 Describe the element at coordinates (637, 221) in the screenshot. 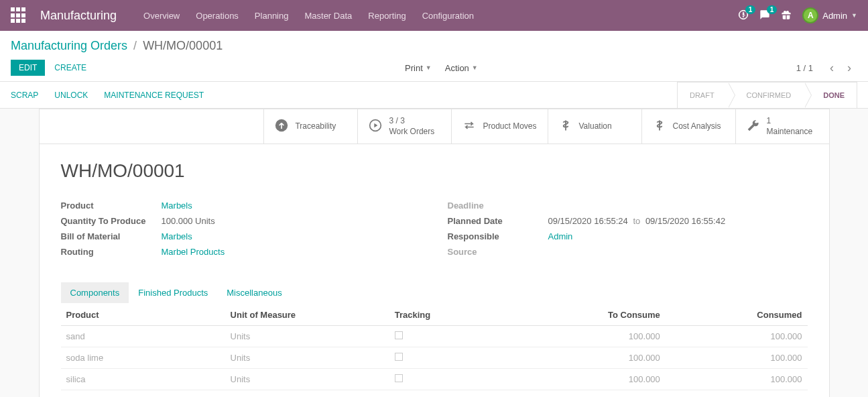

I see `planned-to: to` at that location.